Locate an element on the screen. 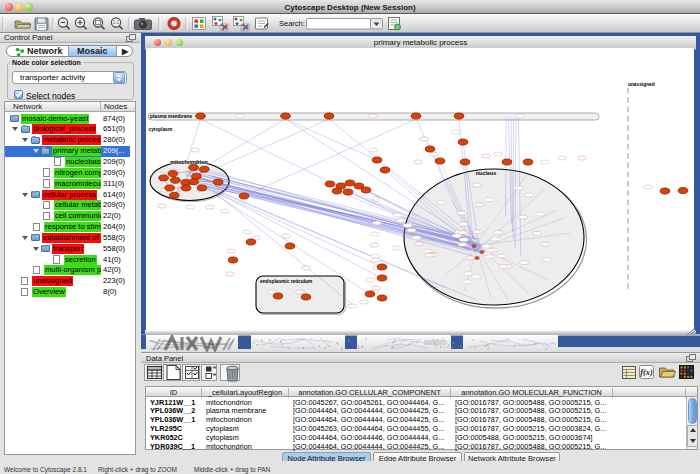 The height and width of the screenshot is (474, 700). svg-text: 1:1 is located at coordinates (116, 22).